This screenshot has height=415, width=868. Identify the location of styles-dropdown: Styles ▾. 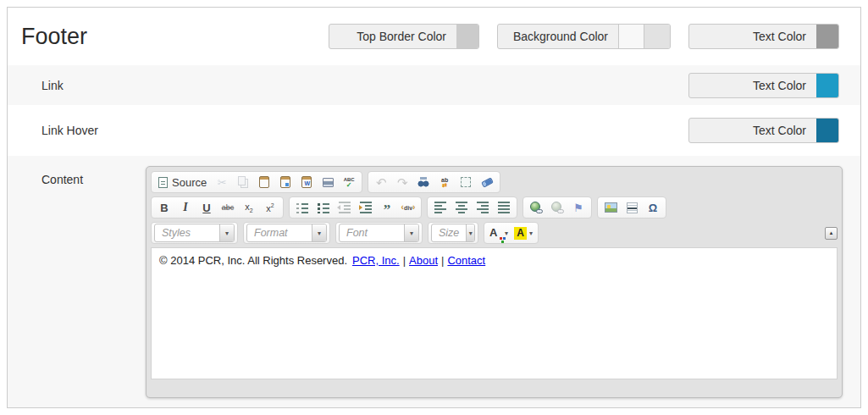
(195, 233).